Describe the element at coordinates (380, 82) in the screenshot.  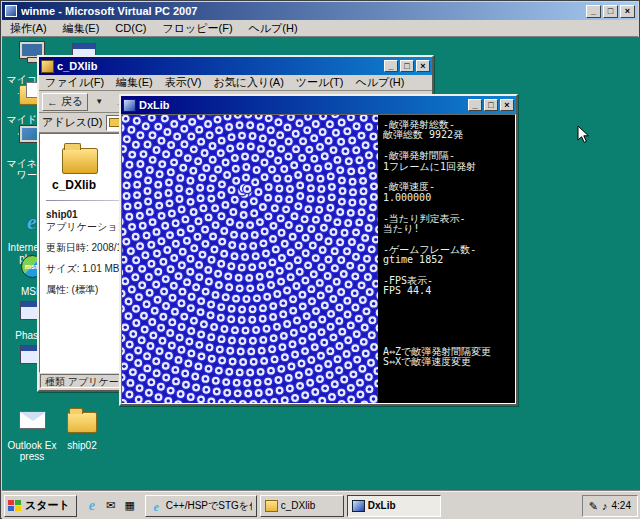
I see `explorer-menu-help: ヘルプ(H)` at that location.